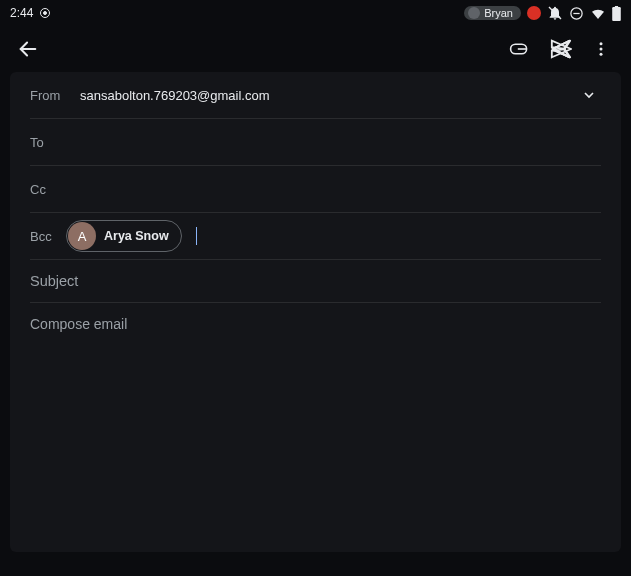 The height and width of the screenshot is (576, 631). Describe the element at coordinates (196, 236) in the screenshot. I see `text-cursor` at that location.